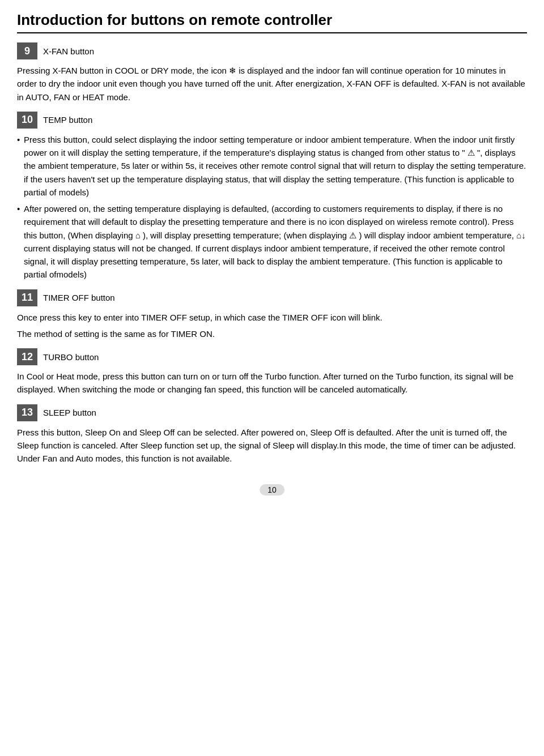  What do you see at coordinates (272, 357) in the screenshot?
I see `section-header-12: 12TURBO button` at bounding box center [272, 357].